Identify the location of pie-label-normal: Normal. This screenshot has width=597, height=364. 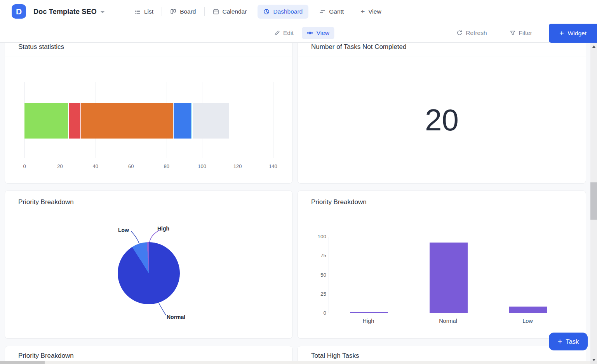
(176, 317).